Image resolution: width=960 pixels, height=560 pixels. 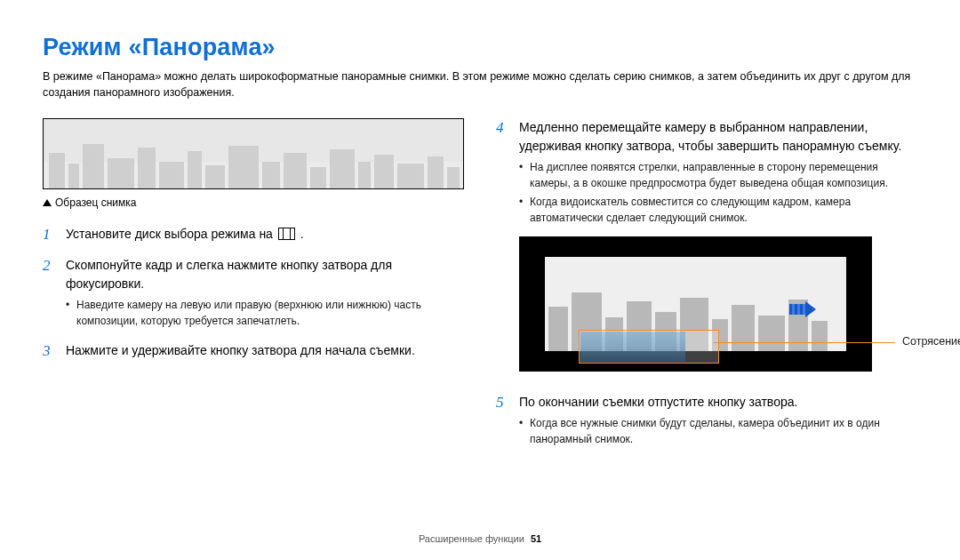 I want to click on step-number: 4, so click(x=500, y=128).